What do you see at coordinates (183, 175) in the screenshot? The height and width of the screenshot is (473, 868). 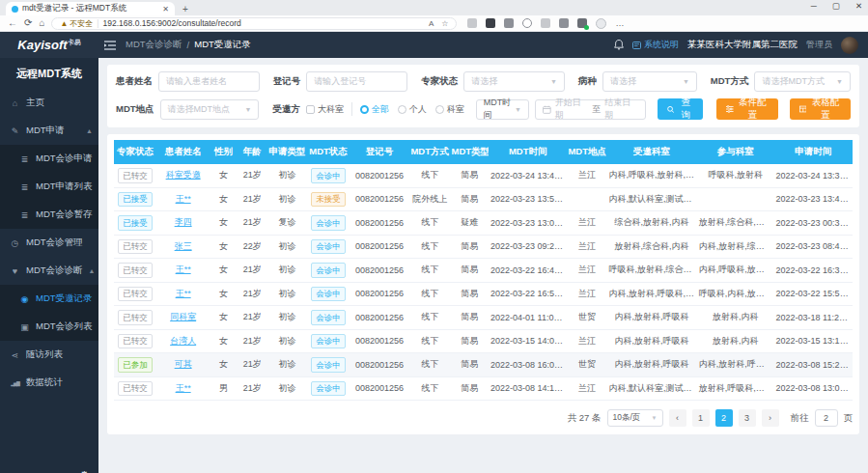 I see `patient-name-link: 科室受邀` at bounding box center [183, 175].